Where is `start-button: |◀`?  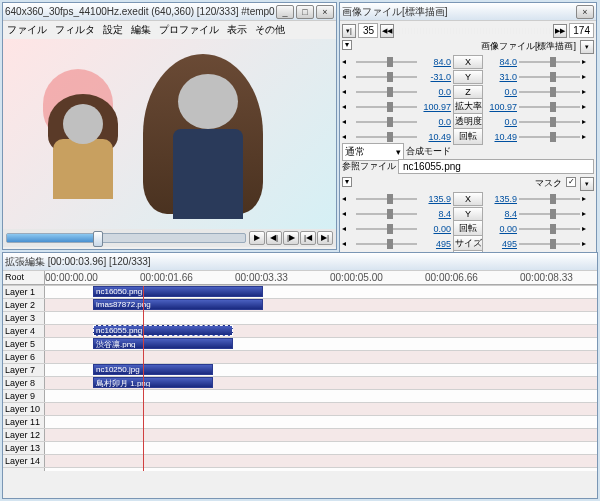
start-button: |◀ is located at coordinates (308, 238).